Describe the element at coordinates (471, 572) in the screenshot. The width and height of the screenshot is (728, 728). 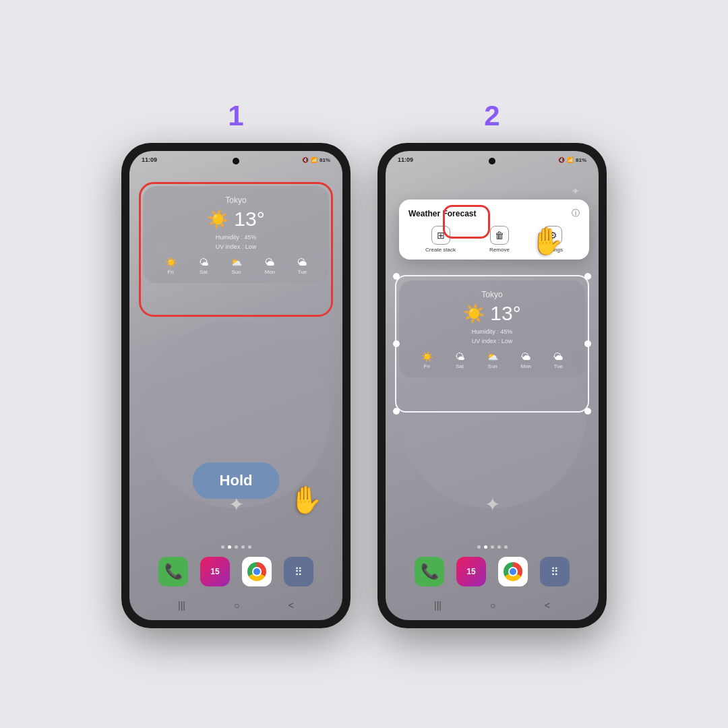
I see `calendar-app-icon-2: 15` at that location.